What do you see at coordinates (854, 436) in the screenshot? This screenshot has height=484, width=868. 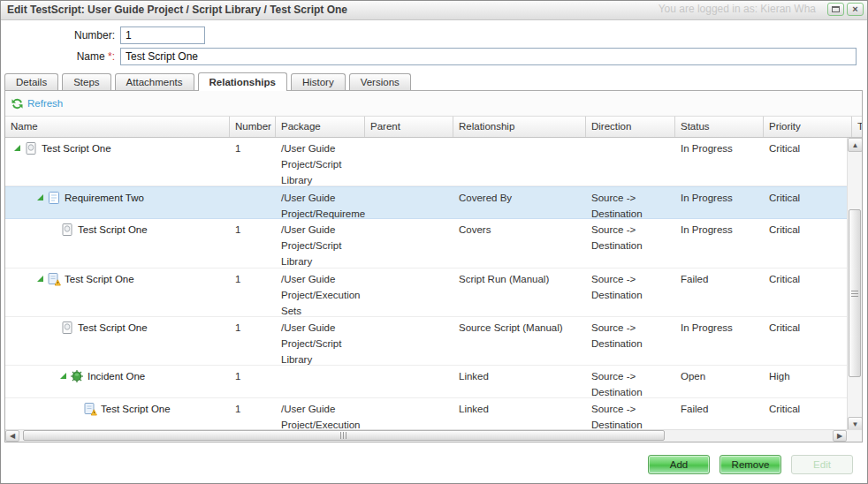 I see `scrollbar-corner` at bounding box center [854, 436].